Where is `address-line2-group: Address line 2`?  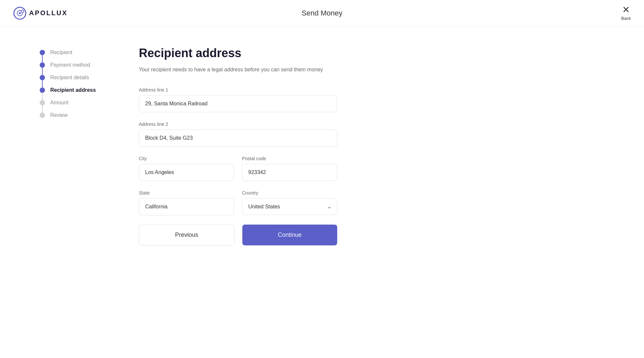
address-line2-group: Address line 2 is located at coordinates (238, 134).